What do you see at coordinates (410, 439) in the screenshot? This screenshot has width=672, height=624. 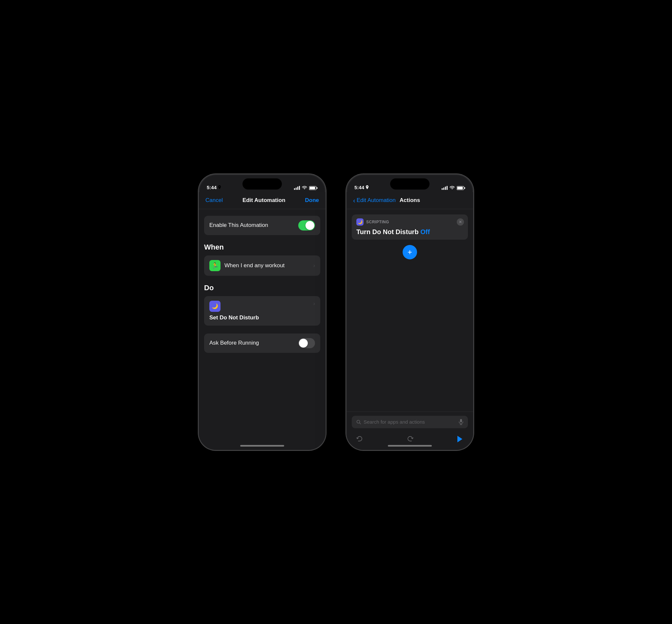 I see `redo-icon` at bounding box center [410, 439].